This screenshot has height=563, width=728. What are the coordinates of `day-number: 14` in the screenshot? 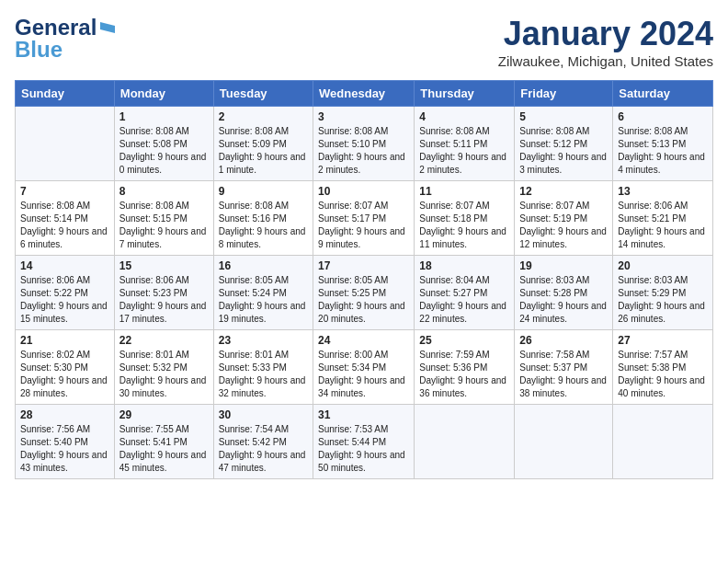 It's located at (64, 266).